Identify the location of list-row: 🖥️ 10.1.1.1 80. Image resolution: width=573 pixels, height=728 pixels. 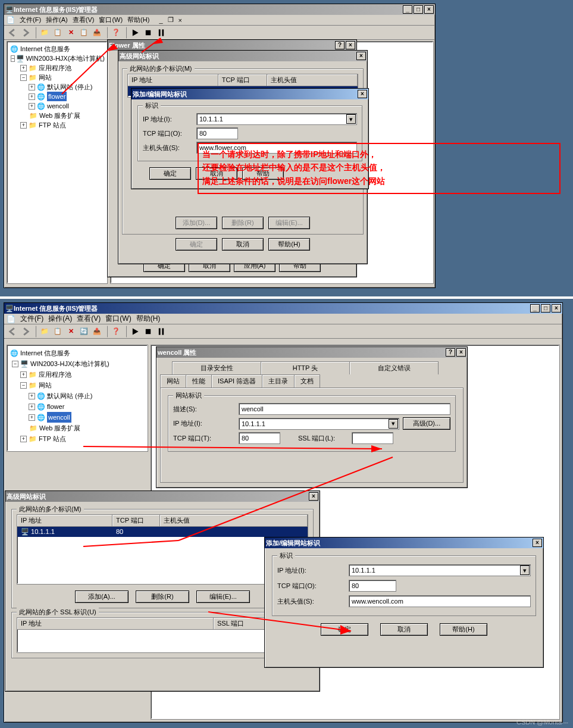
(162, 532).